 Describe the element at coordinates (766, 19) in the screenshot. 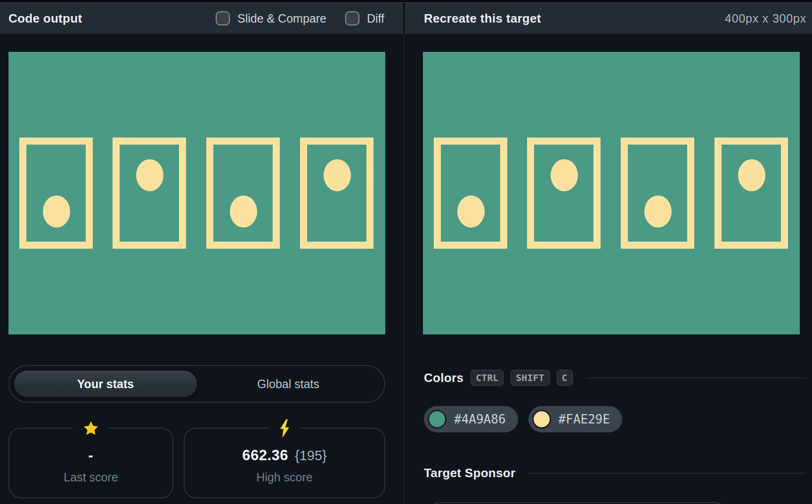

I see `target-dimensions: 400px x 300px` at that location.